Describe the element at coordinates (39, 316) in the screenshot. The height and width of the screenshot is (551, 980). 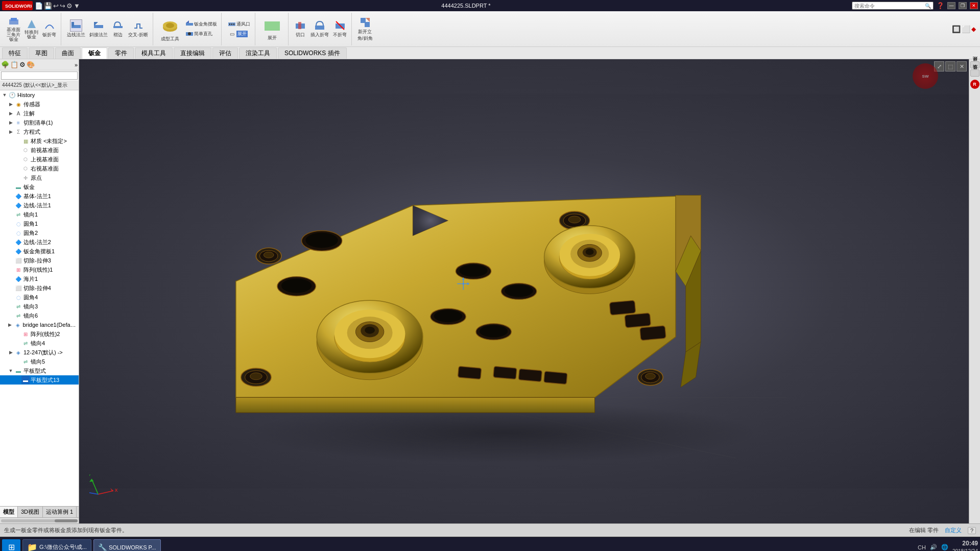
I see `tree-item-mirror6: ⇌ 镜向6` at that location.